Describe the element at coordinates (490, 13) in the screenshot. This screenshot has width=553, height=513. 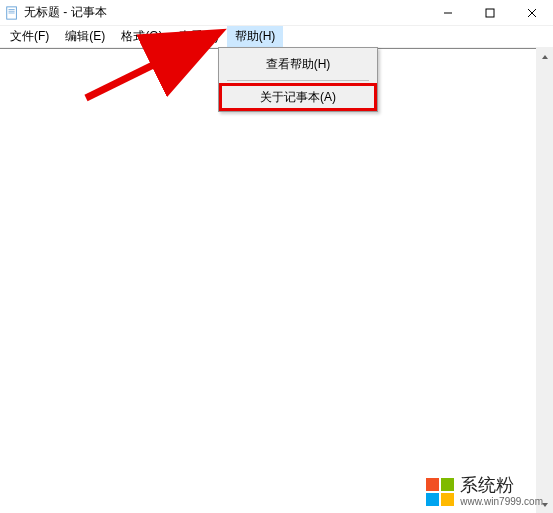
I see `maximize-button` at that location.